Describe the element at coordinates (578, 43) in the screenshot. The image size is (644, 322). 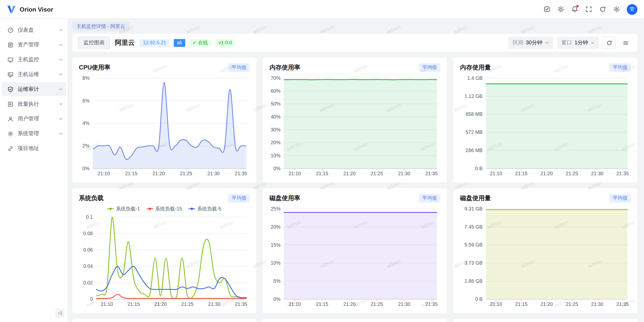
I see `window-select: 窗口 1分钟` at that location.